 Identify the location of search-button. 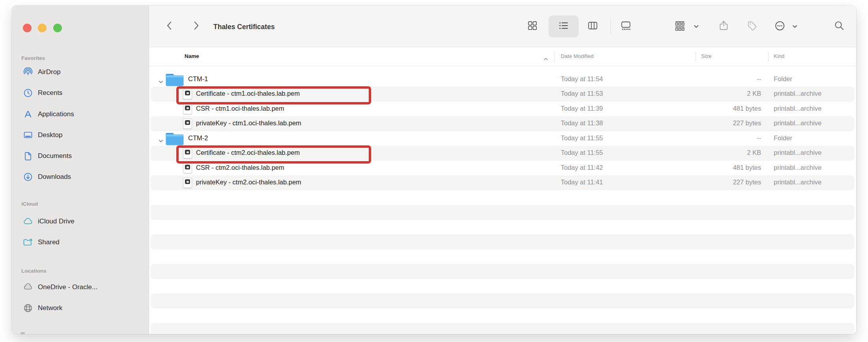
(839, 26).